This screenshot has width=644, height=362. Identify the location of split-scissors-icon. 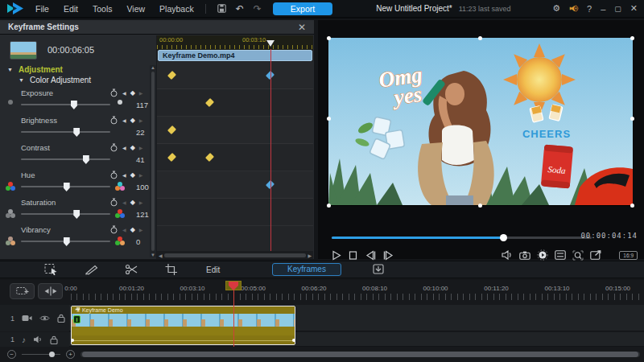
(132, 270).